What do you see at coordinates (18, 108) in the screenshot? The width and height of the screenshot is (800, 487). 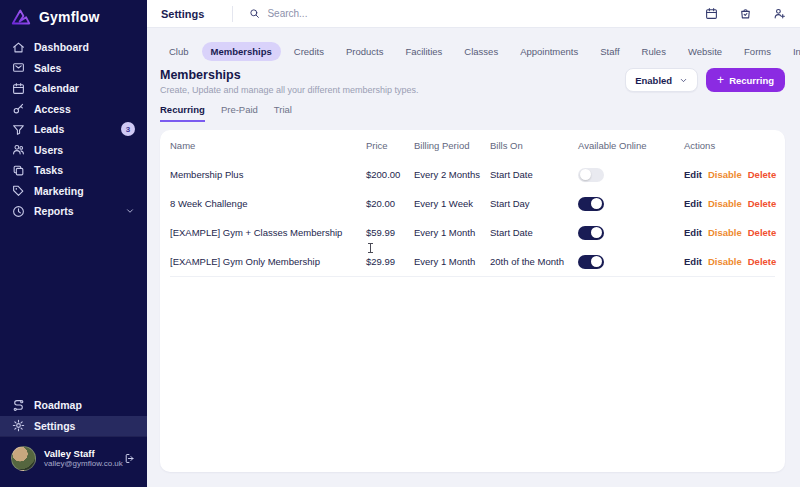 I see `access-icon` at bounding box center [18, 108].